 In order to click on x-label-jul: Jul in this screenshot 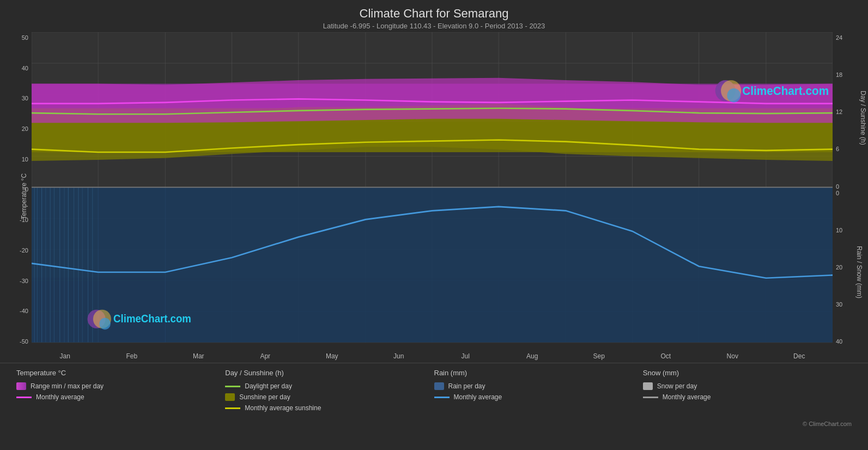, I will do `click(465, 356)`.